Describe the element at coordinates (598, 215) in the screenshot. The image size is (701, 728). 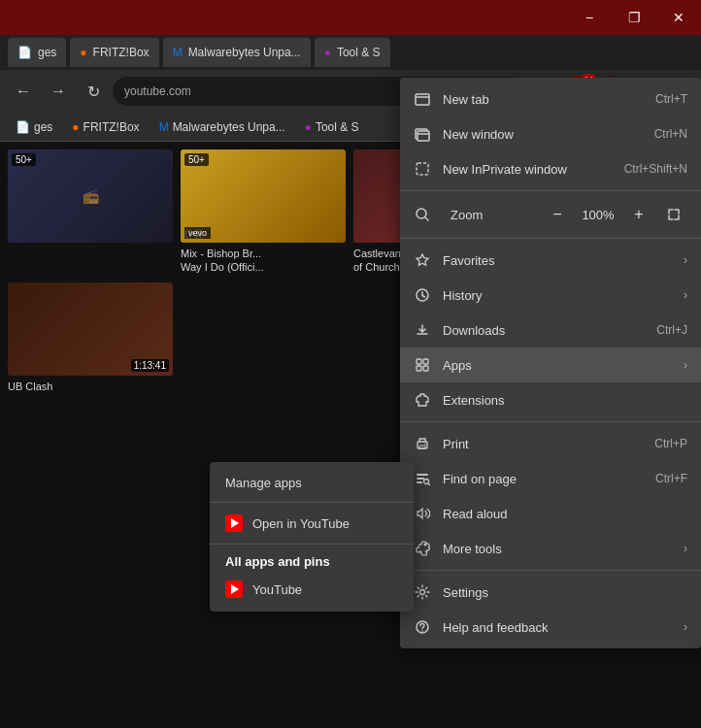
I see `zoom-value: 100%` at that location.